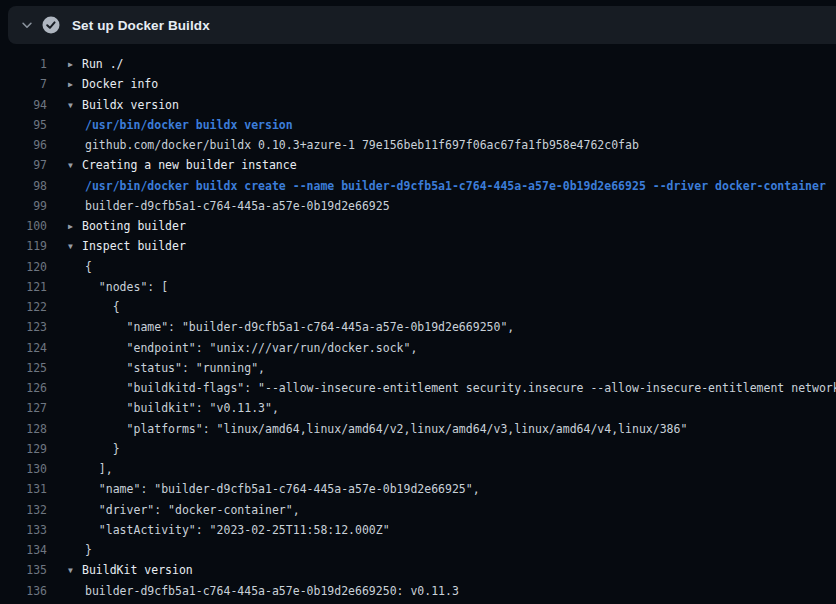  What do you see at coordinates (418, 64) in the screenshot?
I see `log-group-header: 1▶Run ./` at bounding box center [418, 64].